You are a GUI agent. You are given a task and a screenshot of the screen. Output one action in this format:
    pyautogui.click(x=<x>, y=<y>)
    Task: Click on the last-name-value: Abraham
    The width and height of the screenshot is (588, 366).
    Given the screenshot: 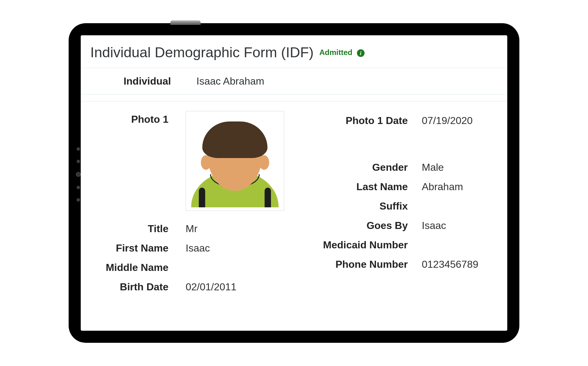 What is the action you would take?
    pyautogui.click(x=465, y=187)
    